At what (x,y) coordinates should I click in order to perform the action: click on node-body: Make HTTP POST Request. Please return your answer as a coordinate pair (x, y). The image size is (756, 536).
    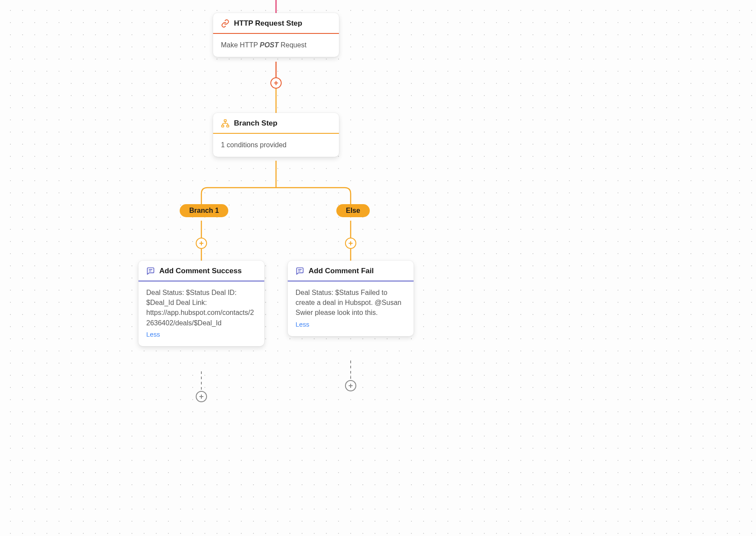
    Looking at the image, I should click on (276, 45).